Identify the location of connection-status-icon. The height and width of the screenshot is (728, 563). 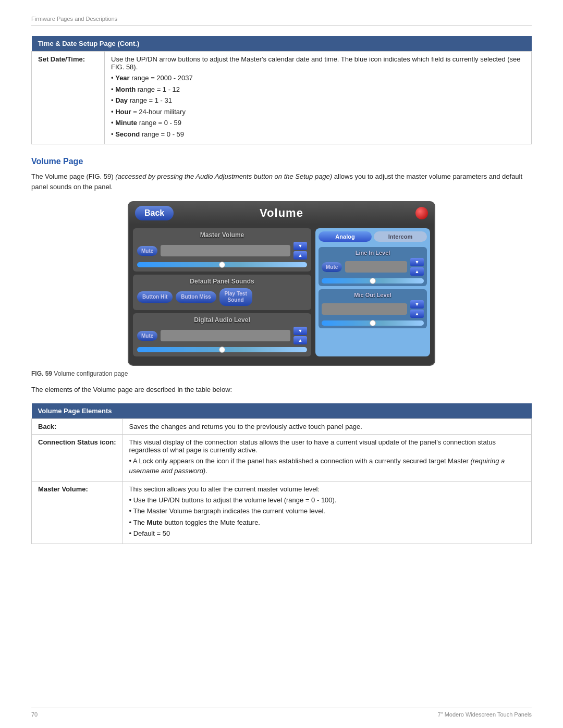
(422, 213).